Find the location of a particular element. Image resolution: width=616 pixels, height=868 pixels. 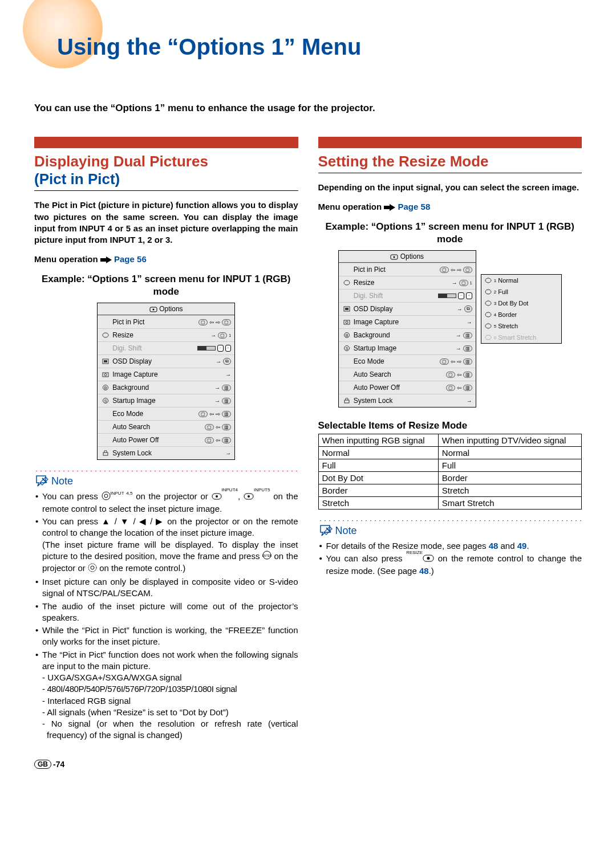

osd-header-label: Options is located at coordinates (412, 256).